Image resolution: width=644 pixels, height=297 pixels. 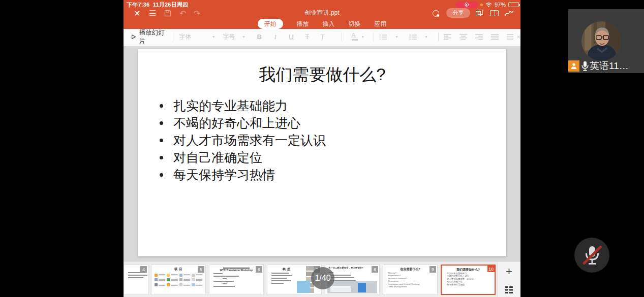 I want to click on ink-pen-icon, so click(x=509, y=13).